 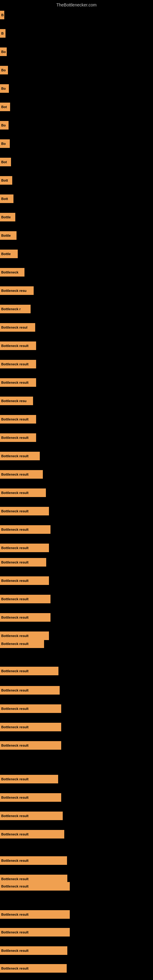 I want to click on bar-item: Bottleneck resul, so click(x=18, y=327).